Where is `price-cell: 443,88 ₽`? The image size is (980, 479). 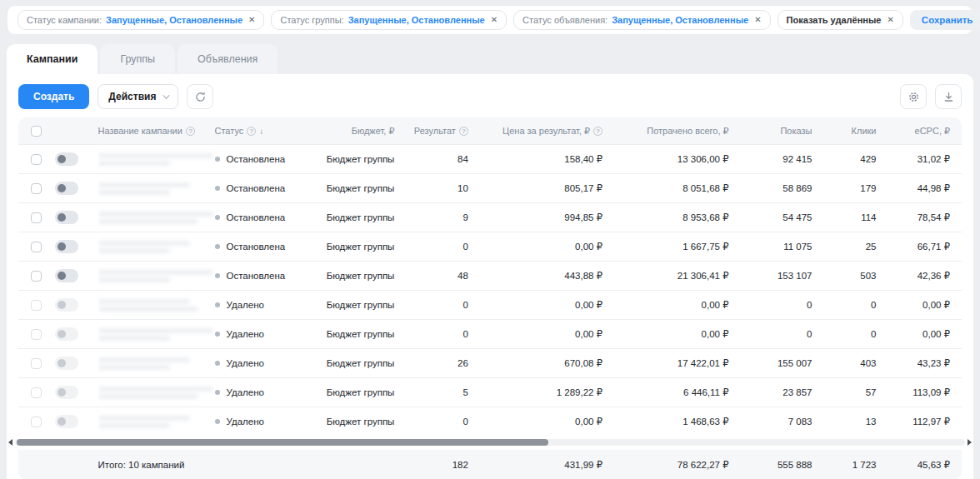
price-cell: 443,88 ₽ is located at coordinates (547, 276).